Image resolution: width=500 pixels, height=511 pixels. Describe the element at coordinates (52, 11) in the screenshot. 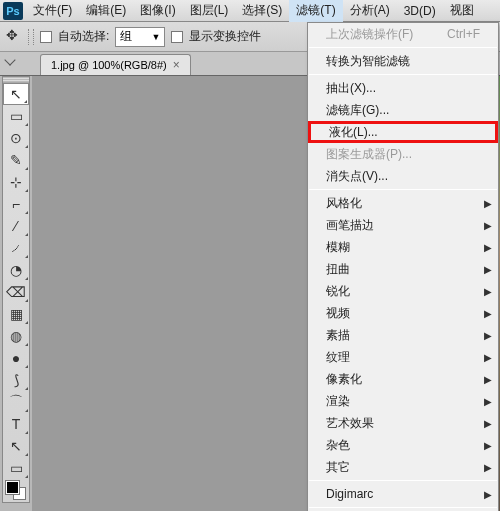

I see `menu-file: 文件(F)` at that location.